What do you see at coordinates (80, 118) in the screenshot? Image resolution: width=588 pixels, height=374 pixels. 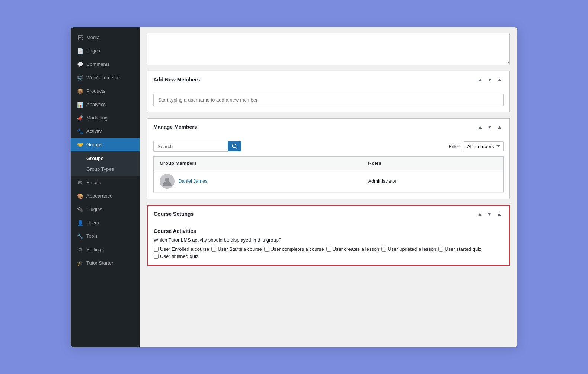 I see `marketing-icon: 📣` at bounding box center [80, 118].